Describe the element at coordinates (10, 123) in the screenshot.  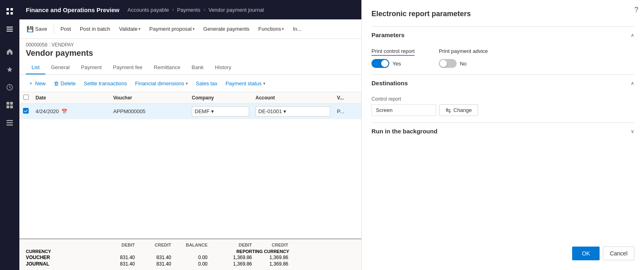
I see `sidebar-icon-list` at that location.